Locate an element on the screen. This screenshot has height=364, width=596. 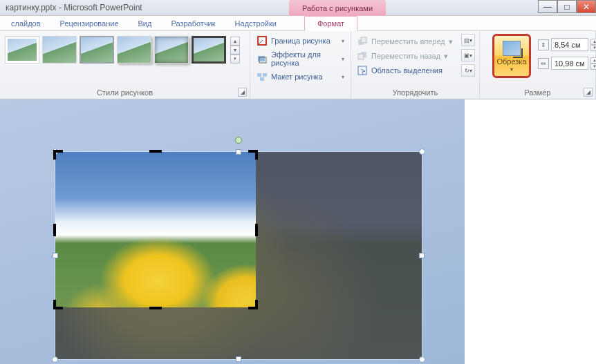
picture-layout-label: Макет рисунка is located at coordinates (297, 77).